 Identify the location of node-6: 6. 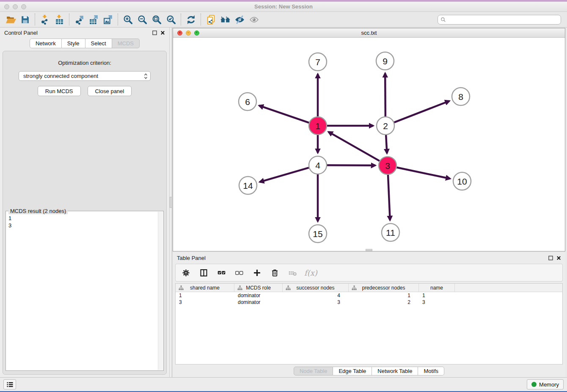
(248, 102).